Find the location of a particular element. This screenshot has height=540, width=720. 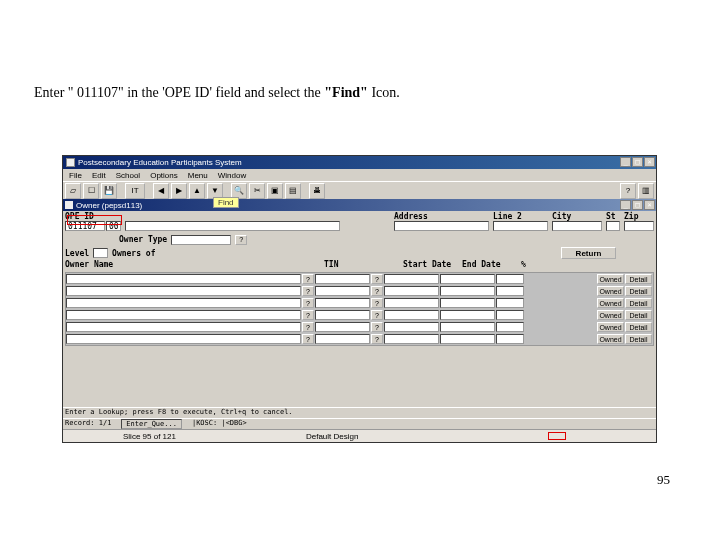

pct-header: % is located at coordinates (531, 266).